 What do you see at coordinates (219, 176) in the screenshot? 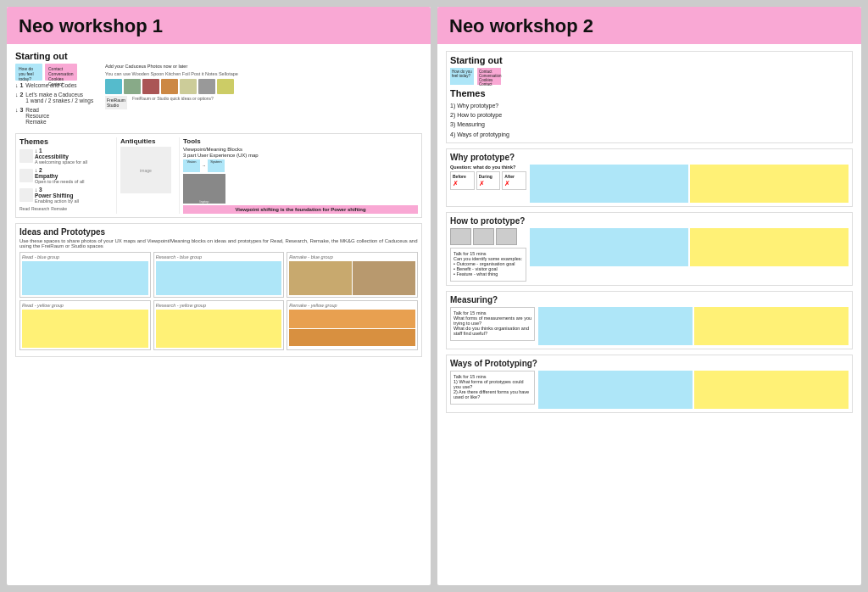
I see `themes-tools-area: Themes ↓ 1Accessibility A welcoming spac…` at bounding box center [219, 176].